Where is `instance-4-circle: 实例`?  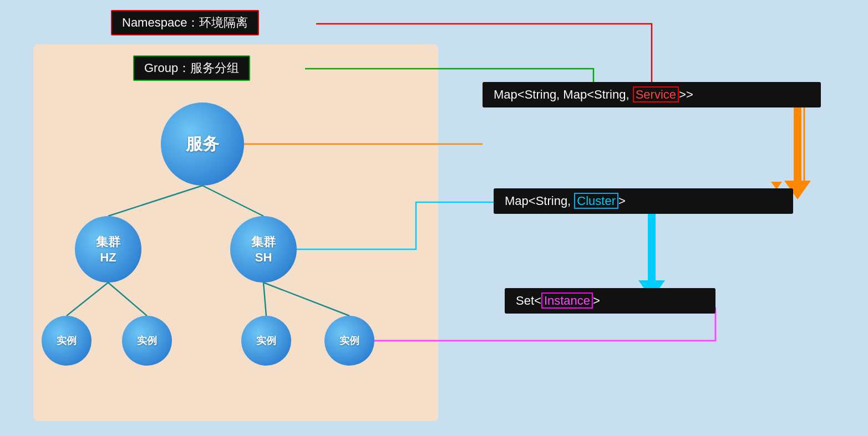 instance-4-circle: 实例 is located at coordinates (349, 341).